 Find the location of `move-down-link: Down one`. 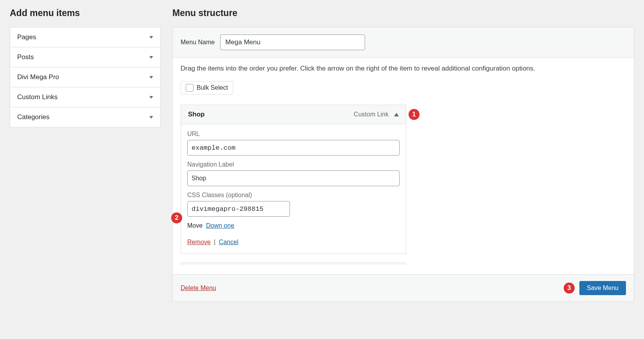

move-down-link: Down one is located at coordinates (220, 226).